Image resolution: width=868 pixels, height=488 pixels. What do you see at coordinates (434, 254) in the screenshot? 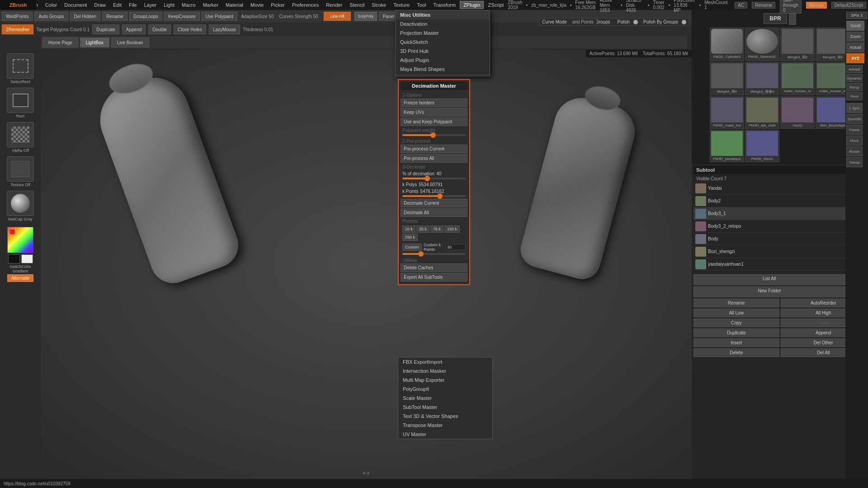
I see `custom-slider` at bounding box center [434, 254].